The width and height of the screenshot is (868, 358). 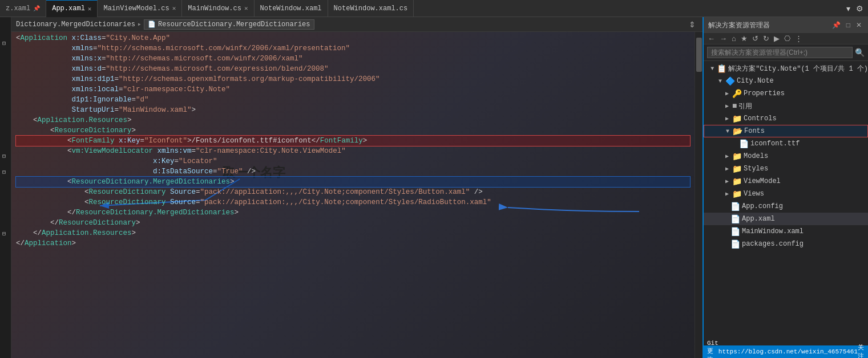 What do you see at coordinates (711, 39) in the screenshot?
I see `nav-back-btn: ←` at bounding box center [711, 39].